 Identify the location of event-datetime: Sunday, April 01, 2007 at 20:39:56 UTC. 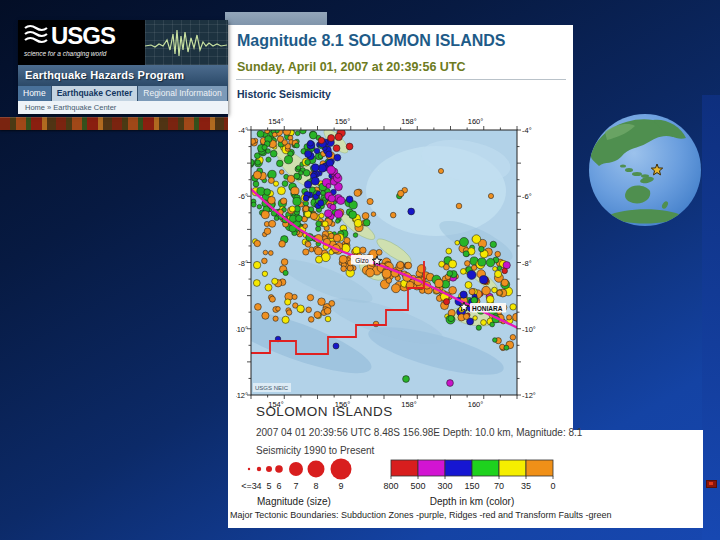
(352, 67).